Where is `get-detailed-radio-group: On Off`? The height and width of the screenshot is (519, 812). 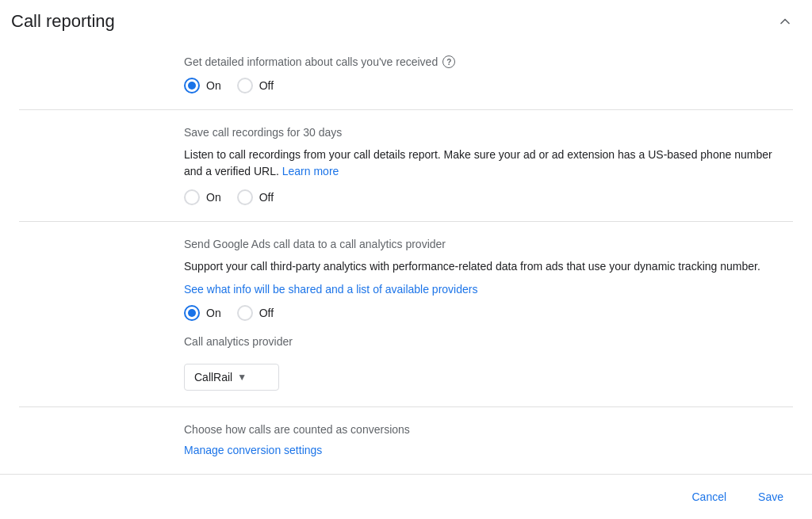 get-detailed-radio-group: On Off is located at coordinates (488, 86).